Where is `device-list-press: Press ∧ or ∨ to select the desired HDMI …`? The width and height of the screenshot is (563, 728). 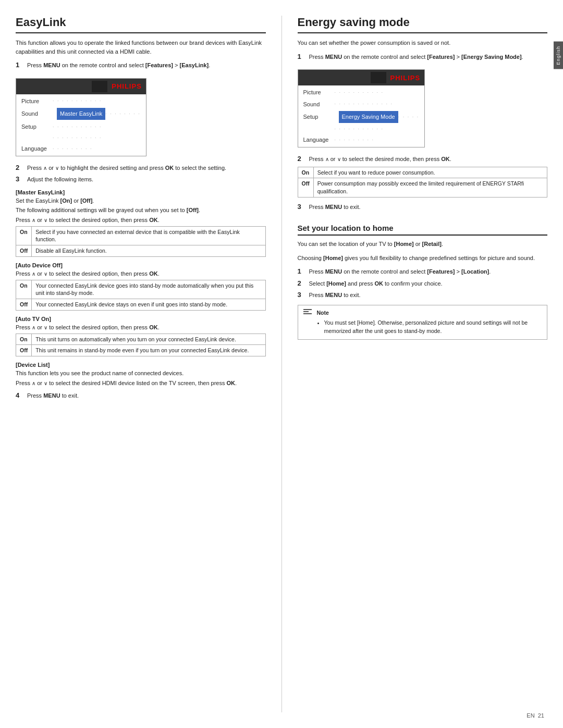
device-list-press: Press ∧ or ∨ to select the desired HDMI … is located at coordinates (141, 384).